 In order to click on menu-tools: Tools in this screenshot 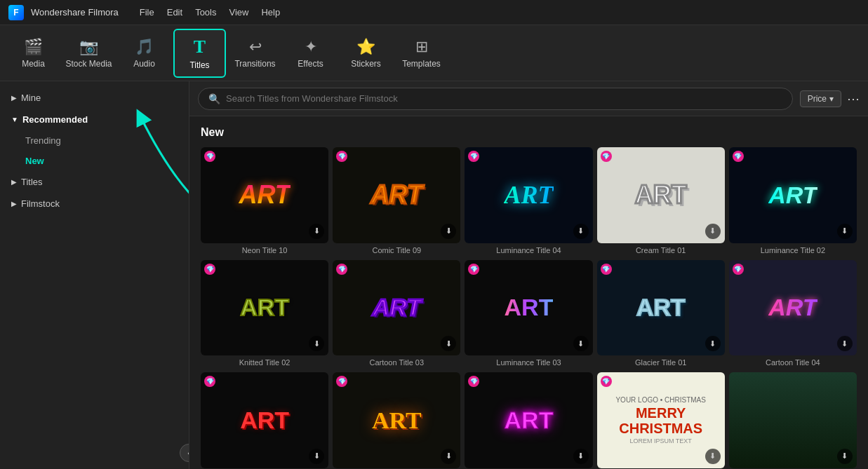, I will do `click(206, 13)`.